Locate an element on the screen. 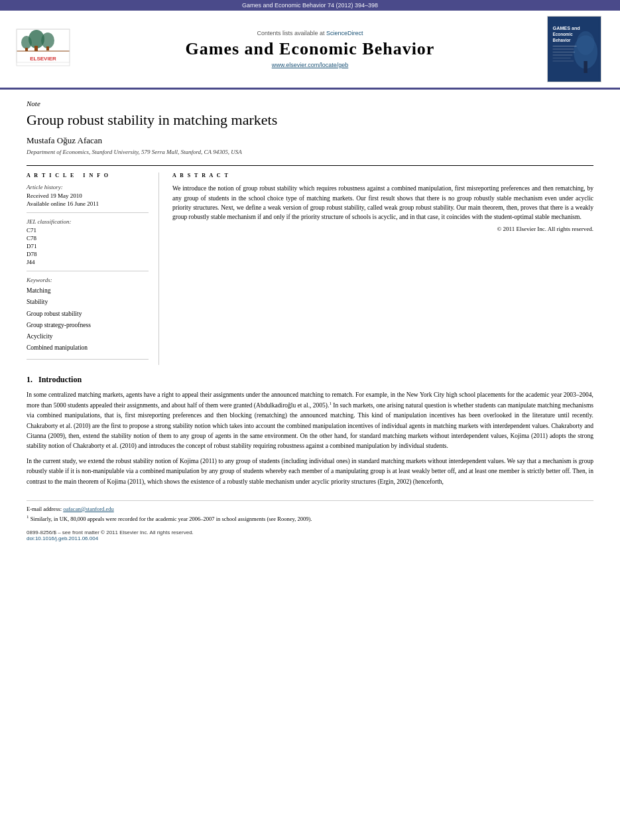 This screenshot has height=840, width=620. article-title: Group robust stability in matching marke… is located at coordinates (310, 120).